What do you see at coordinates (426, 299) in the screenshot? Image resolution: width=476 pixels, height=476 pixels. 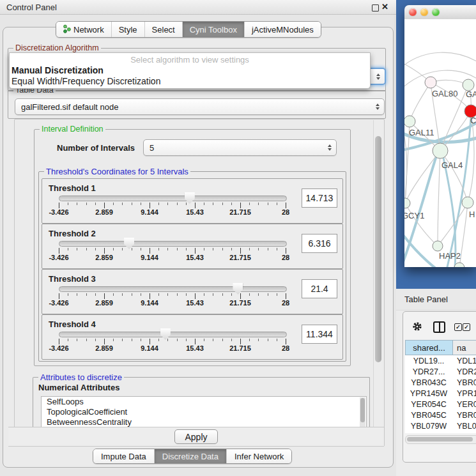 I see `table-panel-title: Table Panel` at bounding box center [426, 299].